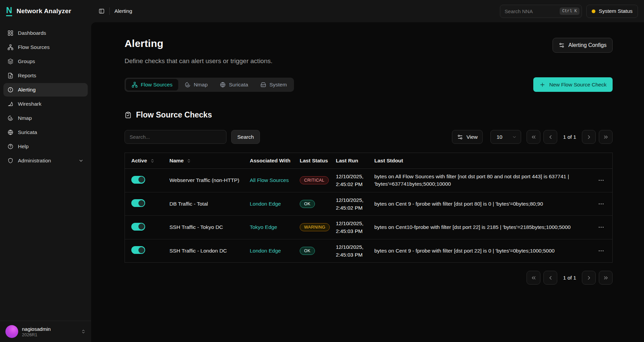 This screenshot has width=644, height=342. What do you see at coordinates (234, 85) in the screenshot?
I see `tab-suricata: Suricata` at bounding box center [234, 85].